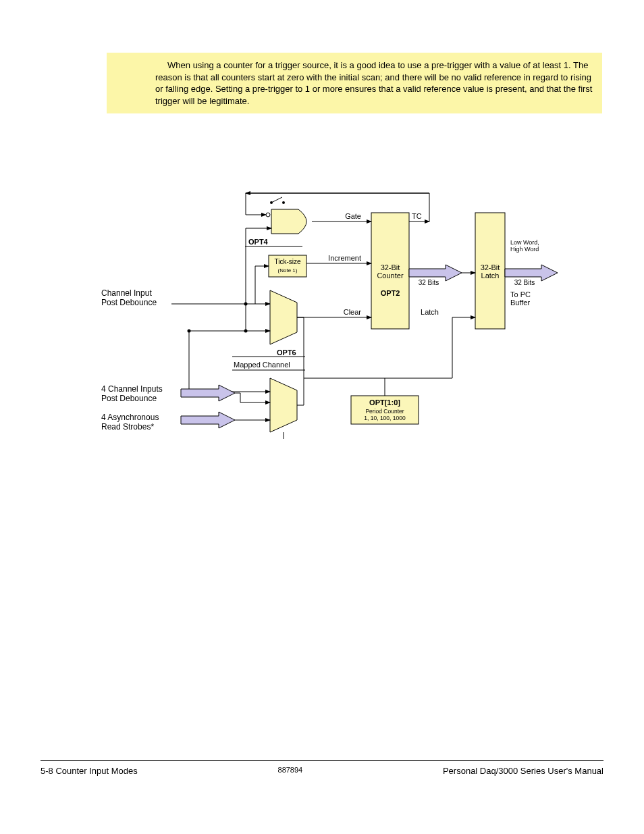  Describe the element at coordinates (385, 411) in the screenshot. I see `opt10-sub1: Period Counter` at that location.